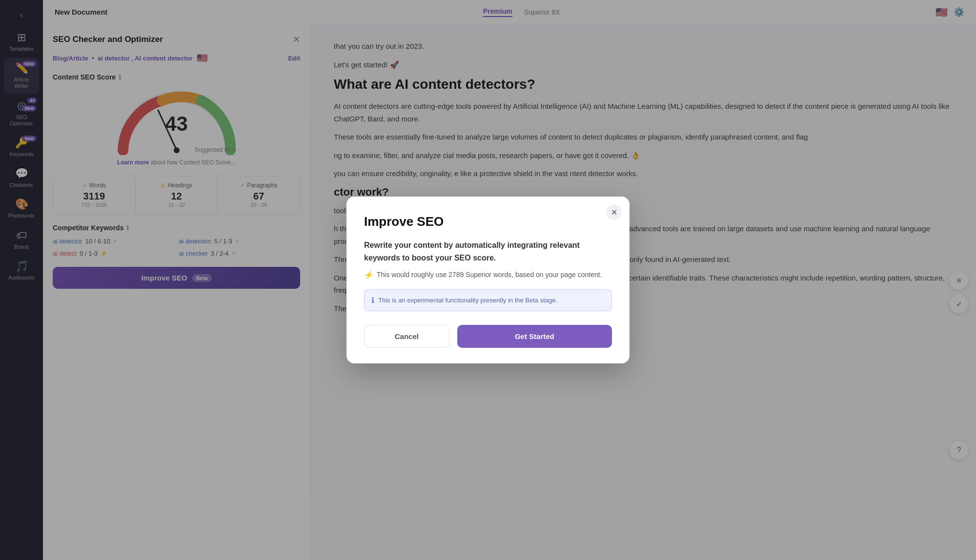 This screenshot has height=560, width=976. Describe the element at coordinates (373, 300) in the screenshot. I see `beta-info-icon: ℹ` at that location.